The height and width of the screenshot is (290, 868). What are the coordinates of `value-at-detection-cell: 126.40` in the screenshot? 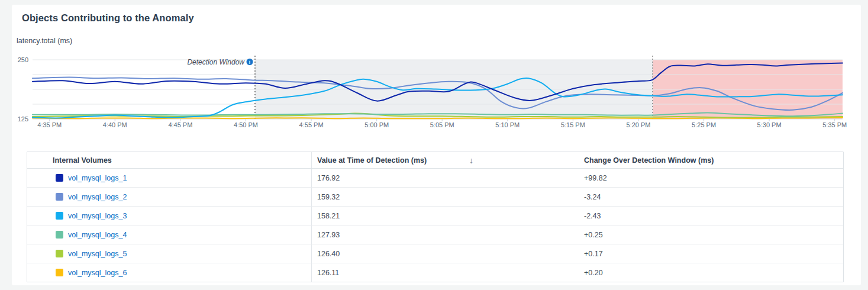 It's located at (446, 253).